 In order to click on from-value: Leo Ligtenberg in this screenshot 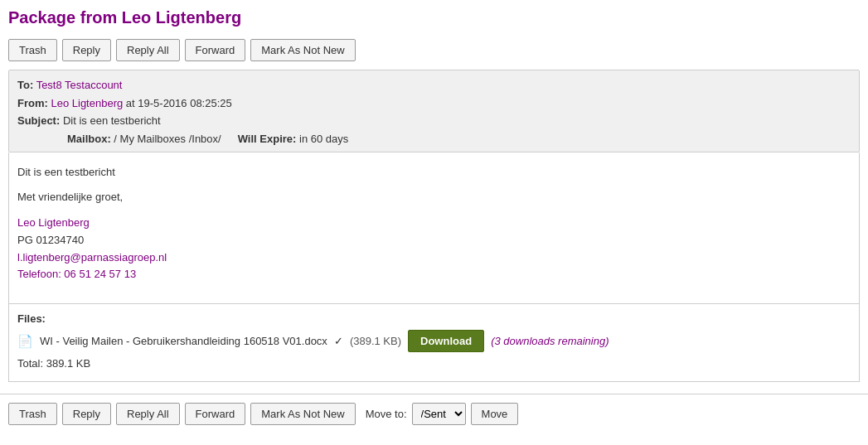, I will do `click(86, 103)`.